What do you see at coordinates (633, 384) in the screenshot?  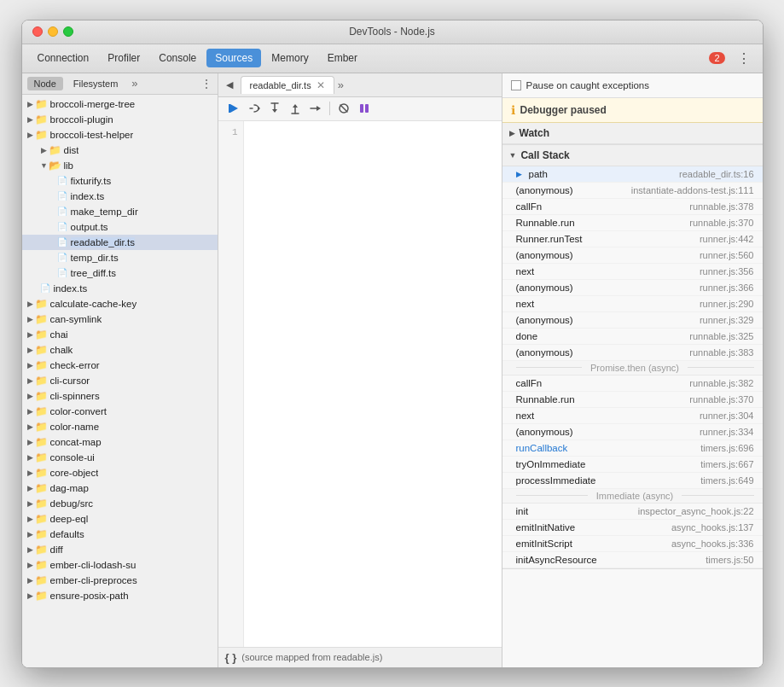 I see `stack-frame-callfn-2: callFn runnable.js:382` at bounding box center [633, 384].